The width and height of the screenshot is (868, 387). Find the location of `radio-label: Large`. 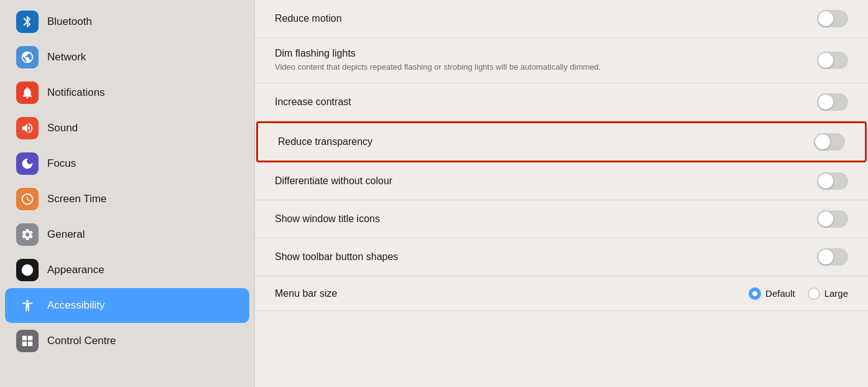

radio-label: Large is located at coordinates (836, 294).